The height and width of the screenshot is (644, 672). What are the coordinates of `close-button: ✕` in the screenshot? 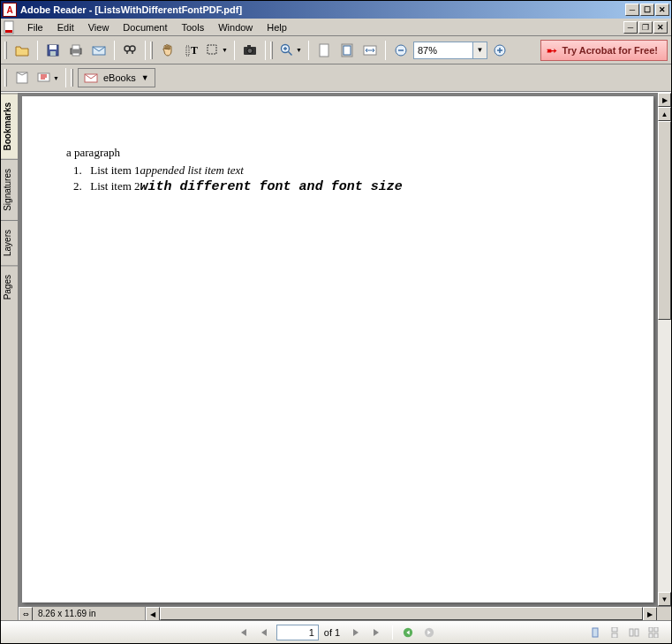 It's located at (662, 10).